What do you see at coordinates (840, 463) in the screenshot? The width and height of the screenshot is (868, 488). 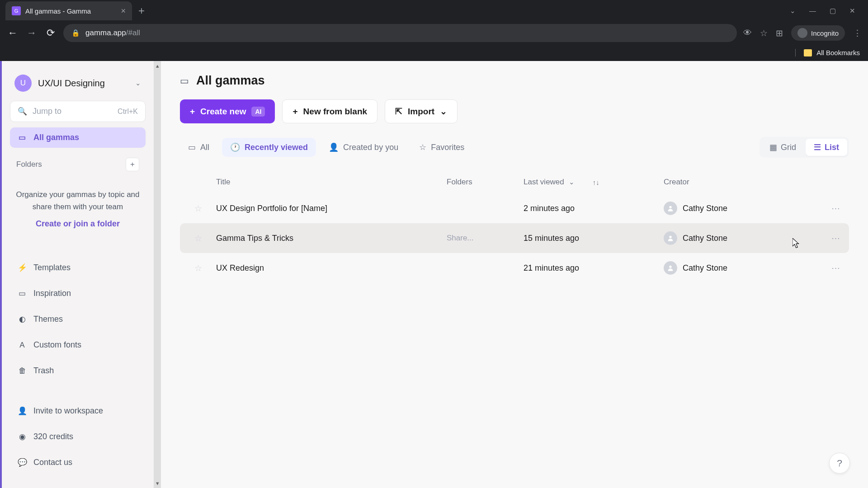 I see `help-button: ?` at bounding box center [840, 463].